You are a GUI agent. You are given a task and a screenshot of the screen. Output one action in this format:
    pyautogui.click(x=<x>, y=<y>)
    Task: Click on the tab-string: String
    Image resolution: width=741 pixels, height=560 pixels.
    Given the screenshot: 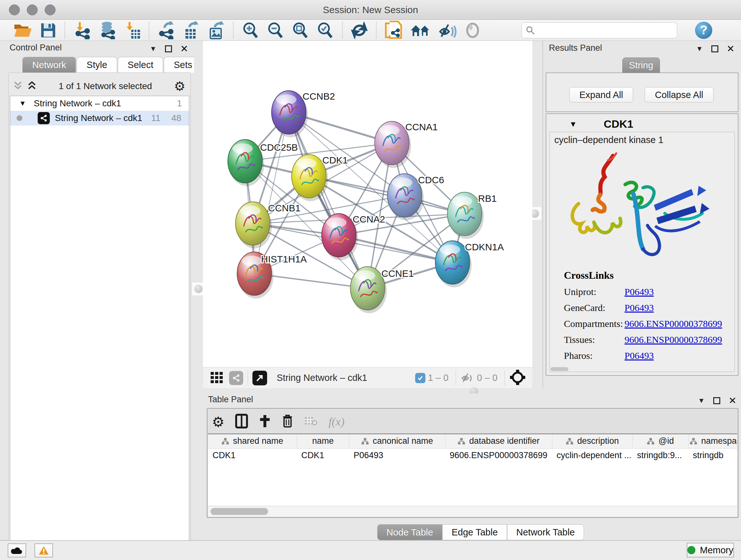 What is the action you would take?
    pyautogui.click(x=641, y=65)
    